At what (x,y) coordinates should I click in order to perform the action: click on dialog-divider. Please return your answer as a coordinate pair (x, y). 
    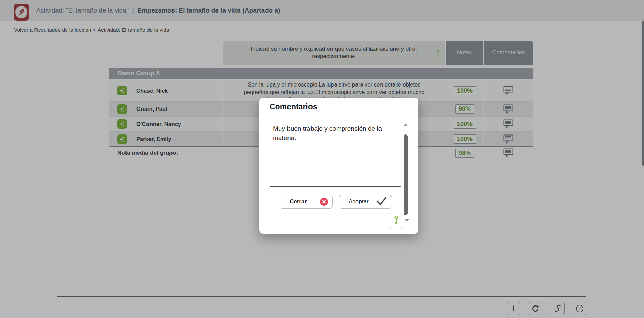
    Looking at the image, I should click on (343, 121).